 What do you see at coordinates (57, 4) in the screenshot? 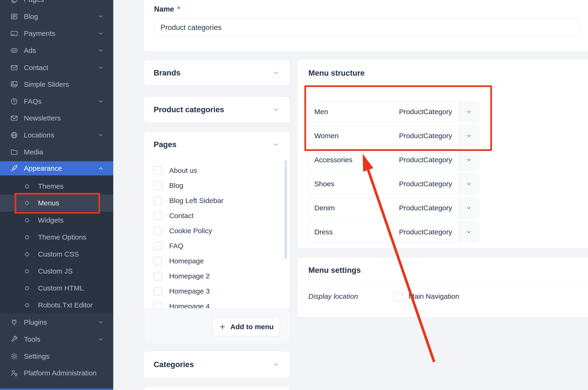
I see `sidebar-item-pages: Pages` at bounding box center [57, 4].